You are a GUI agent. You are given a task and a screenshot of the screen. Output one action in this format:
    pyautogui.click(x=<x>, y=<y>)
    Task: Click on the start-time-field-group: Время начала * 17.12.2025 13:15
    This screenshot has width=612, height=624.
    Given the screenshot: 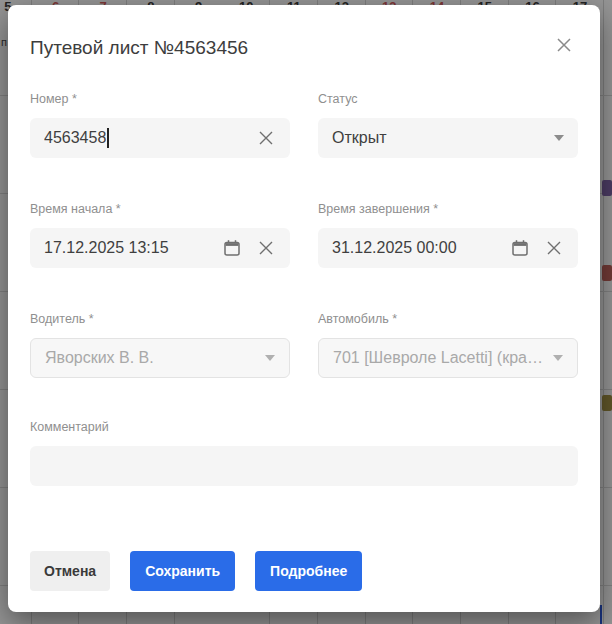 What is the action you would take?
    pyautogui.click(x=160, y=235)
    